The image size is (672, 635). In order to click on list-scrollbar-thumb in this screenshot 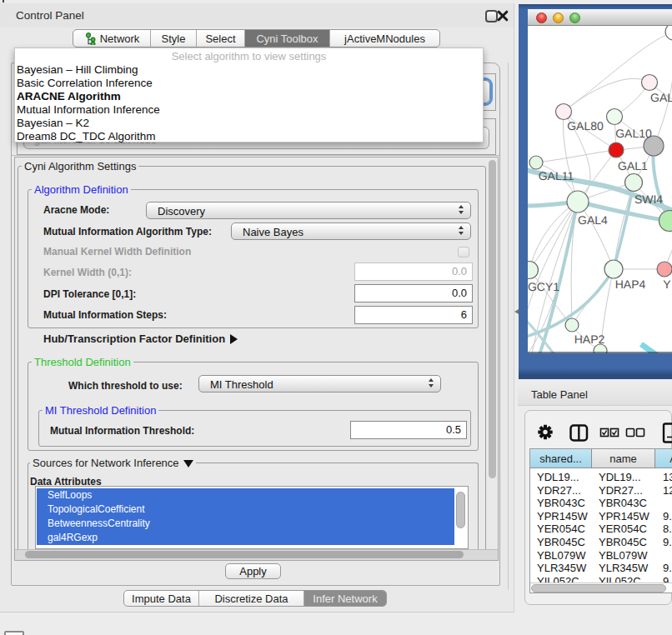, I will do `click(460, 510)`.